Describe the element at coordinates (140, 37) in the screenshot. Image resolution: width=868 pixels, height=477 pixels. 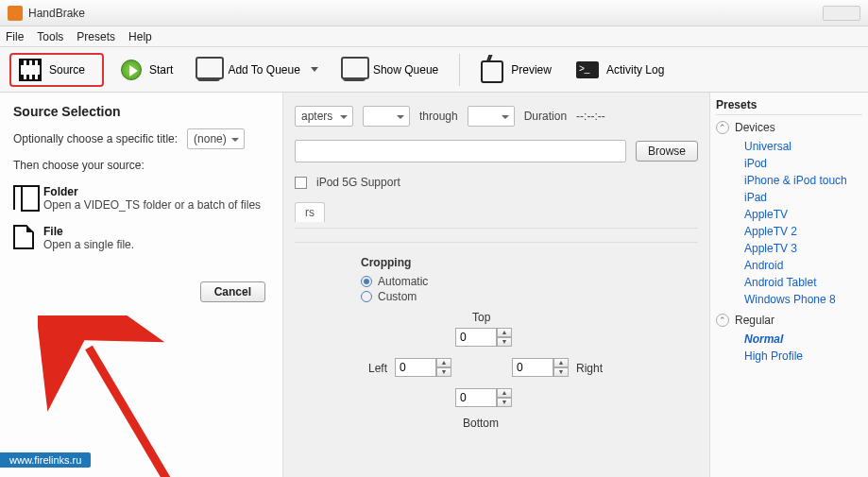
I see `menu-help: Help` at that location.